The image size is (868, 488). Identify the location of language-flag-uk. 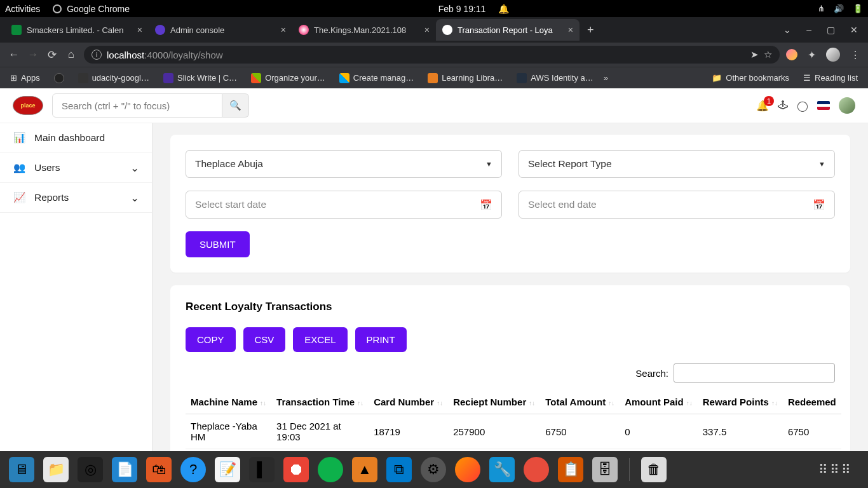
(824, 105).